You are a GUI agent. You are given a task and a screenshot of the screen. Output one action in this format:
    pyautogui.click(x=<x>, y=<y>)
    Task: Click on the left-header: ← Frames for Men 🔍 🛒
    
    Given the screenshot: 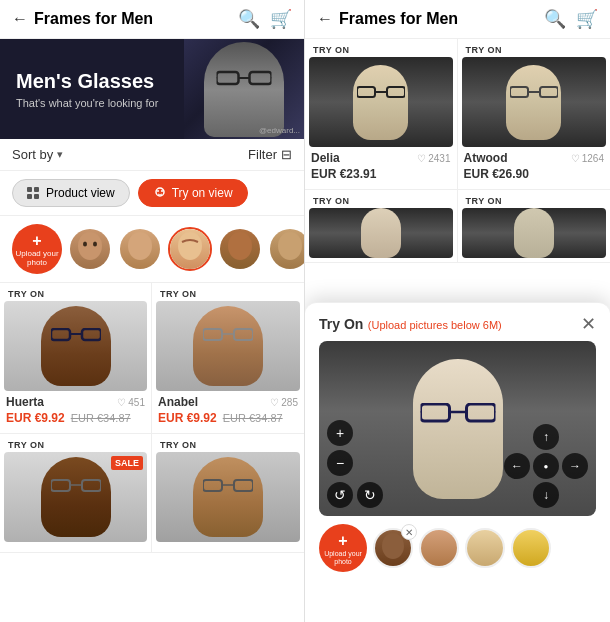 What is the action you would take?
    pyautogui.click(x=152, y=20)
    